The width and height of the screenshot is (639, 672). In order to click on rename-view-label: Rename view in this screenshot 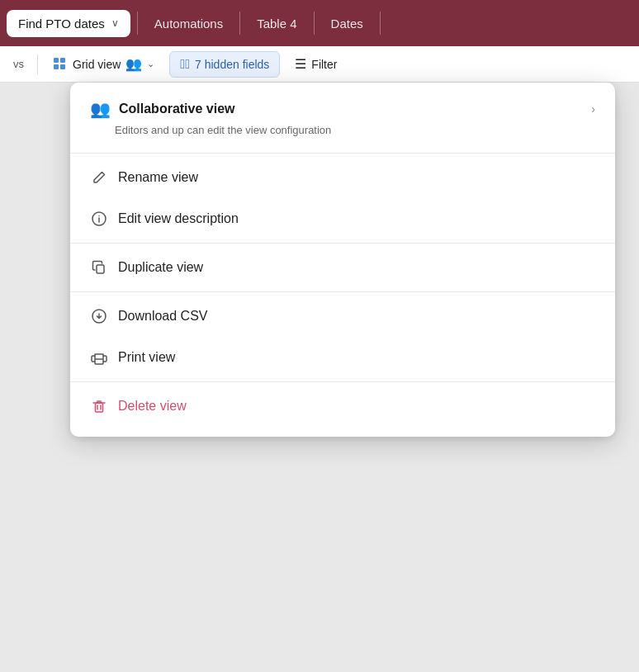, I will do `click(159, 177)`.